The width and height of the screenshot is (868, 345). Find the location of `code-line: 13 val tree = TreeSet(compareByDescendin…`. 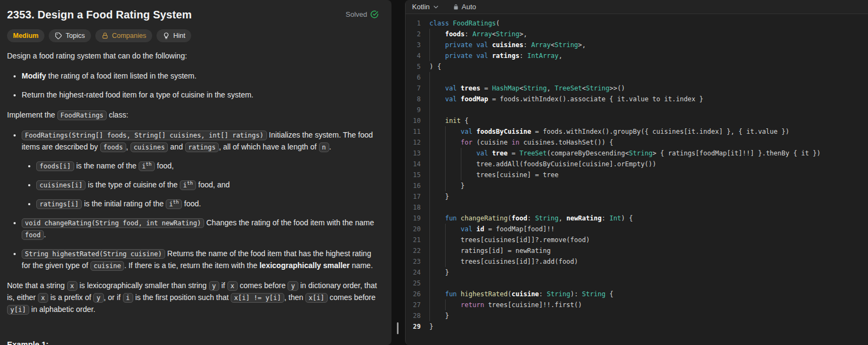

code-line: 13 val tree = TreeSet(compareByDescendin… is located at coordinates (637, 153).